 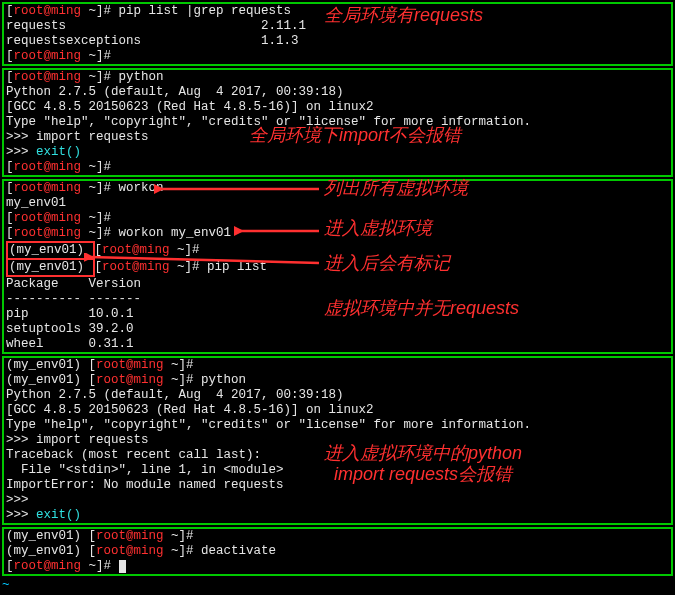 What do you see at coordinates (423, 454) in the screenshot?
I see `annotation-venv-python: 进入虚拟环境中的python` at bounding box center [423, 454].